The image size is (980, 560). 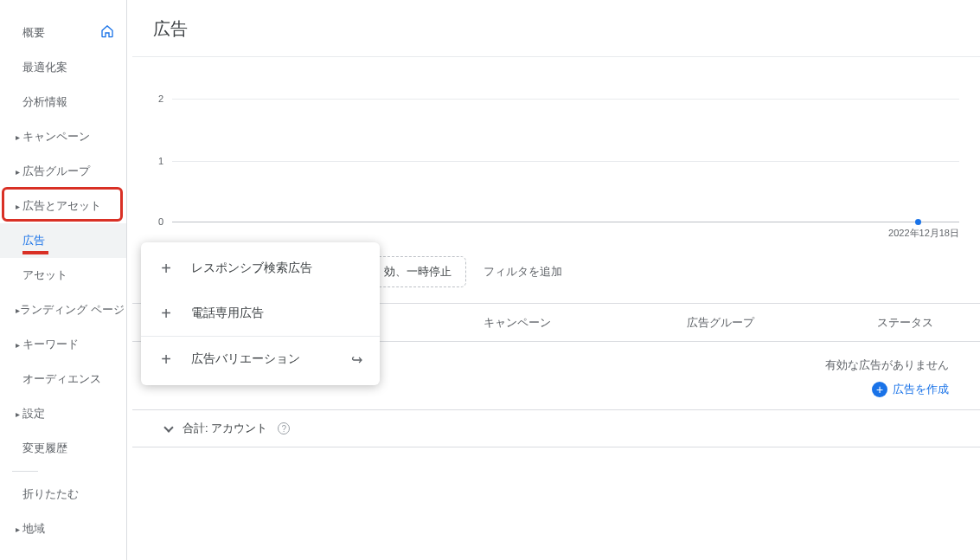 What do you see at coordinates (63, 275) in the screenshot?
I see `sidebar-item-assets: アセット` at bounding box center [63, 275].